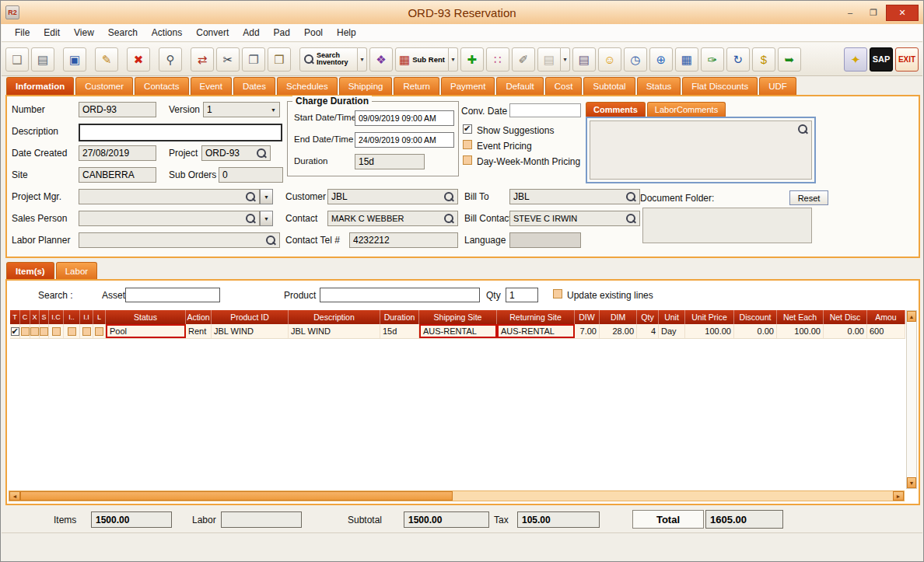  What do you see at coordinates (43, 59) in the screenshot?
I see `print-button: ▤` at bounding box center [43, 59].